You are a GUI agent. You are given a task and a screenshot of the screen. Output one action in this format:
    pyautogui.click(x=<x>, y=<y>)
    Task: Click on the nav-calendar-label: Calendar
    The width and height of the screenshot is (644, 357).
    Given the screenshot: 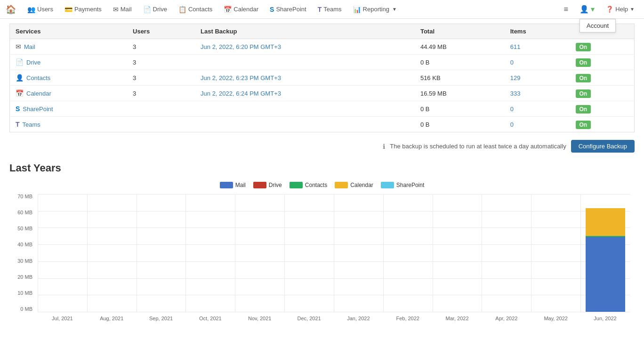 What is the action you would take?
    pyautogui.click(x=246, y=9)
    